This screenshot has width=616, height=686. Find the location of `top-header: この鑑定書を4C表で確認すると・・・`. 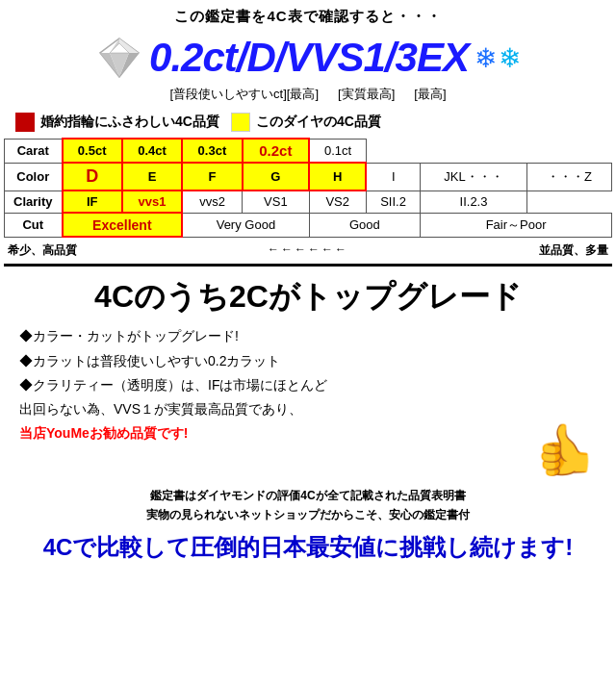

top-header: この鑑定書を4C表で確認すると・・・ is located at coordinates (308, 15).